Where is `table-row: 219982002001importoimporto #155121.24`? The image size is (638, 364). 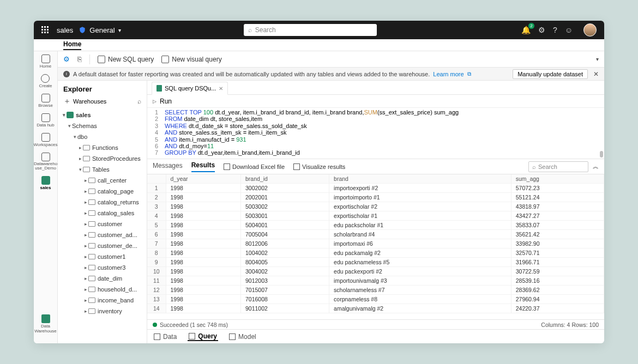
table-row: 219982002001importoimporto #155121.24 is located at coordinates (376, 197).